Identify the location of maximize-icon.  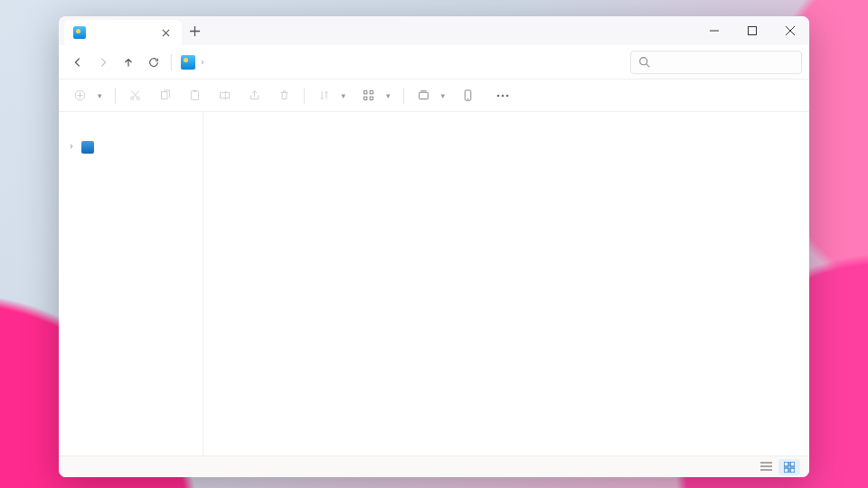
(752, 31).